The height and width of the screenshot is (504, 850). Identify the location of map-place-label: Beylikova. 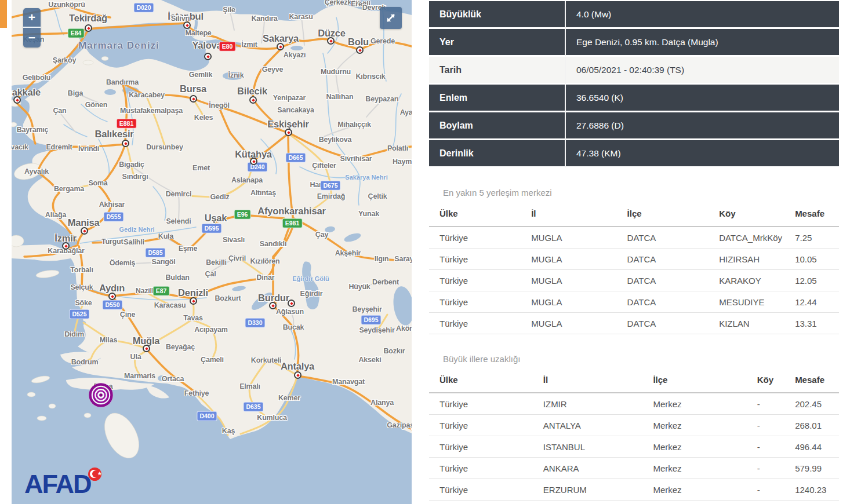
(335, 140).